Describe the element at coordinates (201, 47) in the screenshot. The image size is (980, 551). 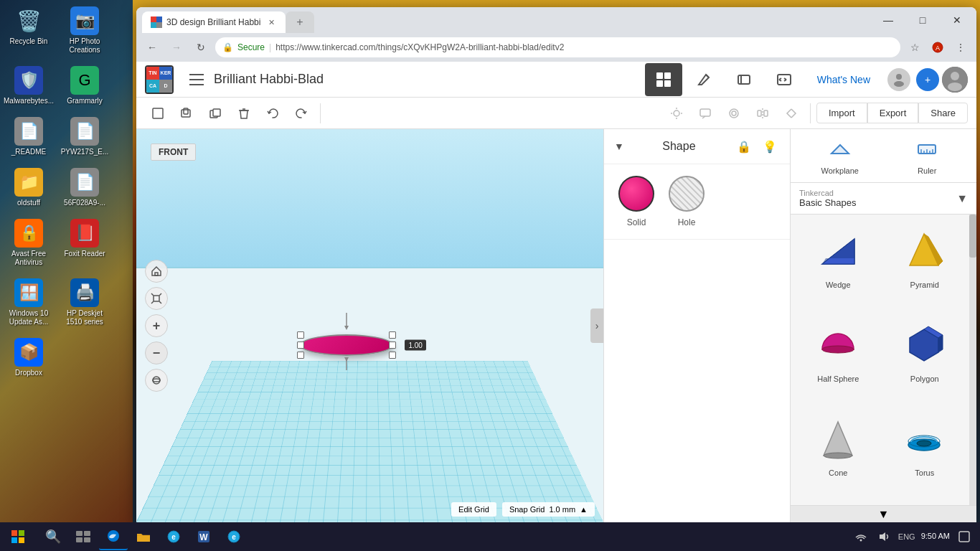
I see `reload-button: ↻` at that location.